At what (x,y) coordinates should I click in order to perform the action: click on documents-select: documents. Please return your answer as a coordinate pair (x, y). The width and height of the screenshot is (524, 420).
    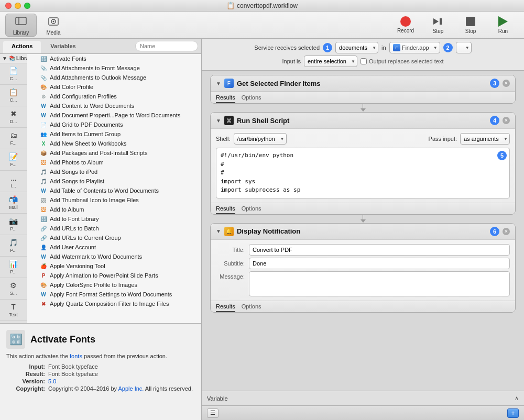
    Looking at the image, I should click on (357, 48).